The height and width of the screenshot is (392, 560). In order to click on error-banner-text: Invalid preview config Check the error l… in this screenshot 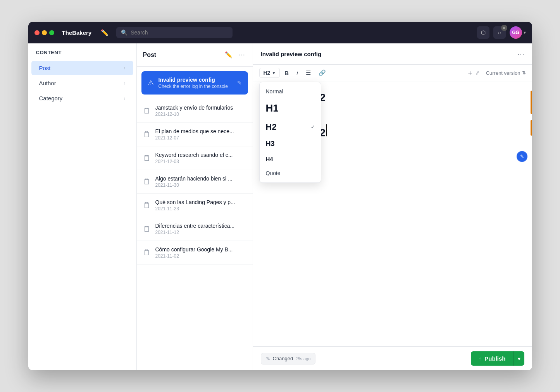, I will do `click(195, 83)`.